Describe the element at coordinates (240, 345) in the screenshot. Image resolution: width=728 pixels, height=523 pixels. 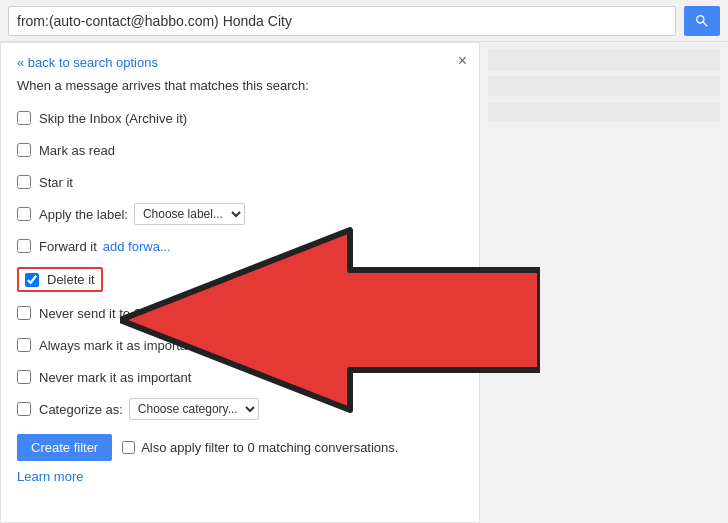
I see `option-always-important: Always mark it as important` at that location.